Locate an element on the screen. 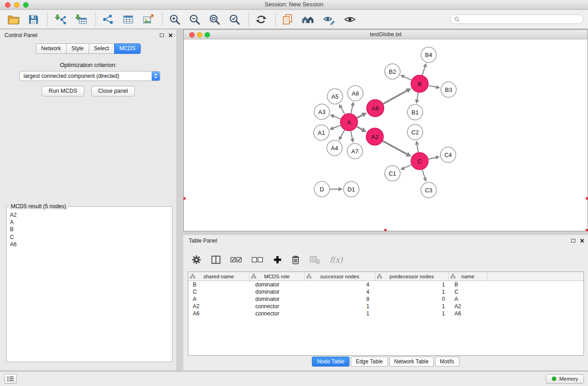  graph-edge-A-A7 is located at coordinates (351, 135).